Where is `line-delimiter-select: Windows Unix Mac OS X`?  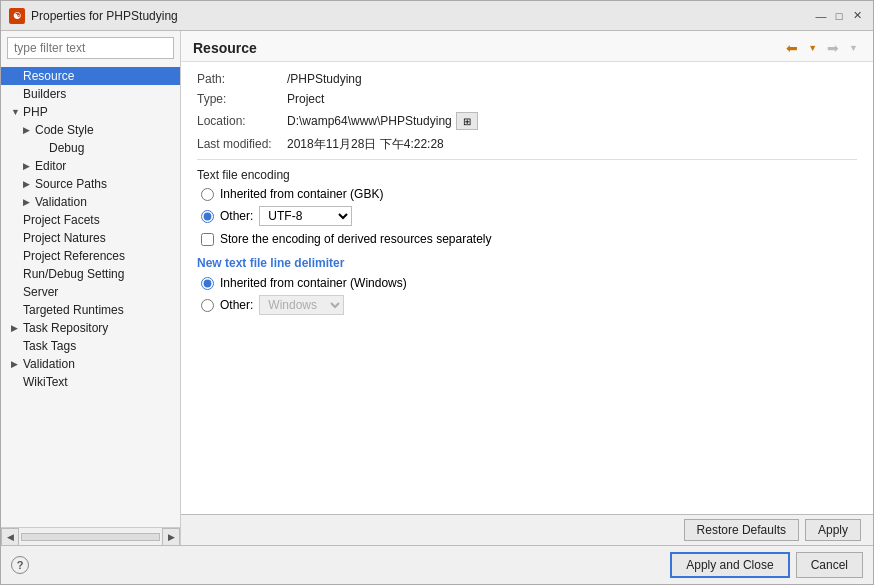 line-delimiter-select: Windows Unix Mac OS X is located at coordinates (302, 305).